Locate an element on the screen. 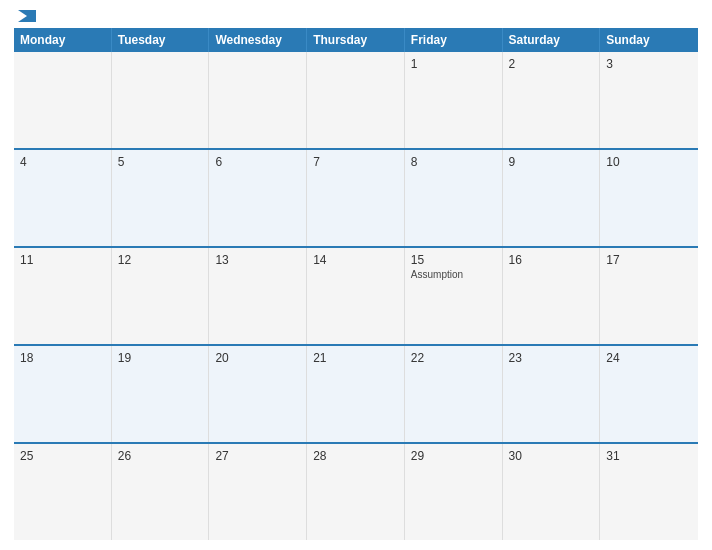 This screenshot has width=712, height=550. calendar-cell: 13 is located at coordinates (258, 296).